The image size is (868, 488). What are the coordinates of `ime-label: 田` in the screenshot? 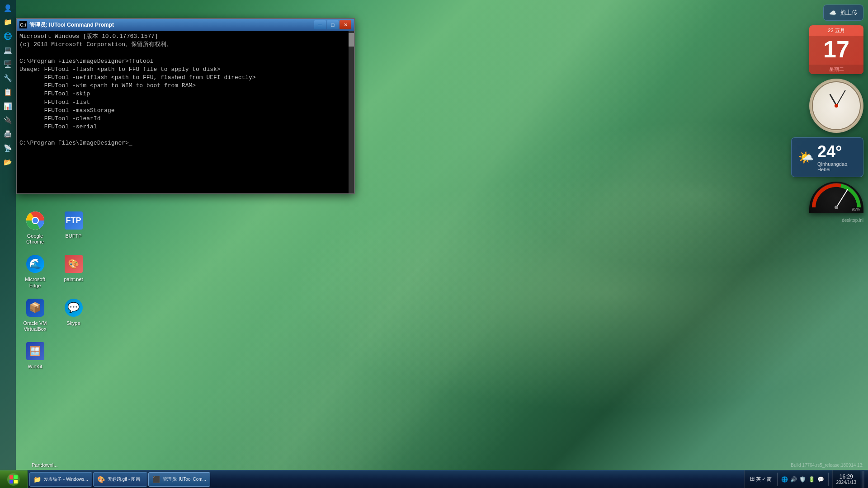 It's located at (752, 479).